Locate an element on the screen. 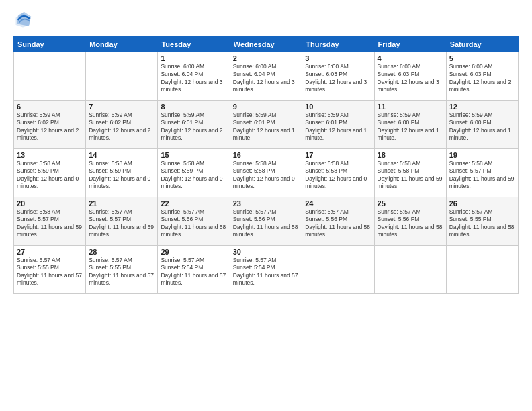 The image size is (532, 411). calendar-cell: 12 Sunrise: 5:59 AMSunset: 6:00 PMDaylig… is located at coordinates (482, 125).